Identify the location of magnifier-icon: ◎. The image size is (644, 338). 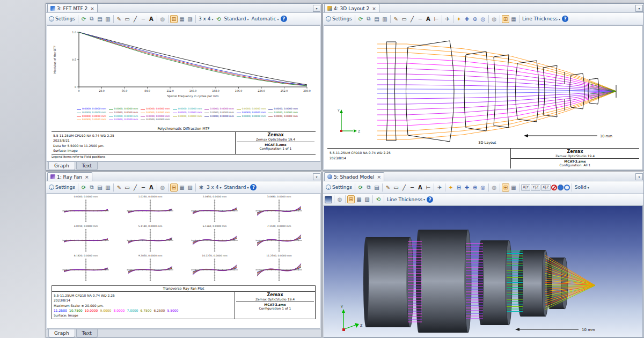
(483, 188).